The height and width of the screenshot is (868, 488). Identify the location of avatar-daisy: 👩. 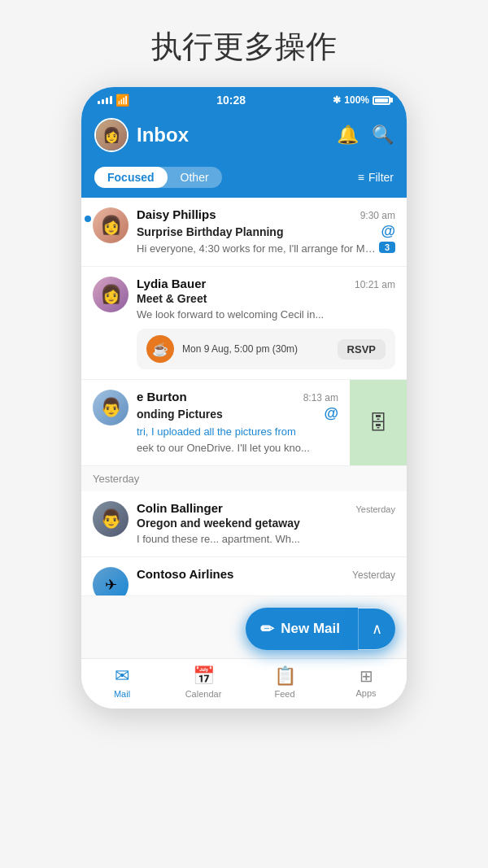
(111, 225).